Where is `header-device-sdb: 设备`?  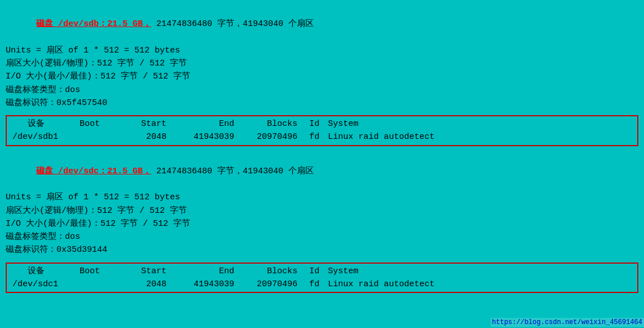
header-device-sdb: 设备 is located at coordinates (43, 124).